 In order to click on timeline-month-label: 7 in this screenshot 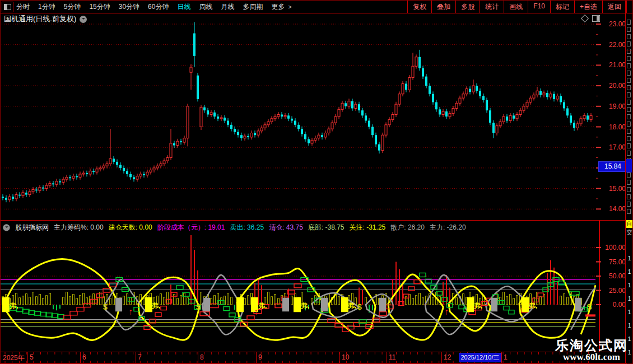, I will do `click(140, 357)`.